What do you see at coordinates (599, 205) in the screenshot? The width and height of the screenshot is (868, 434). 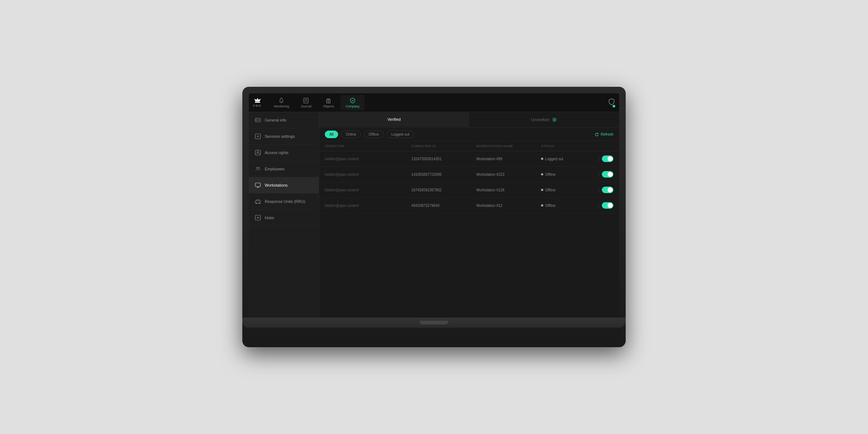 I see `row-4-toggle-cell` at bounding box center [599, 205].